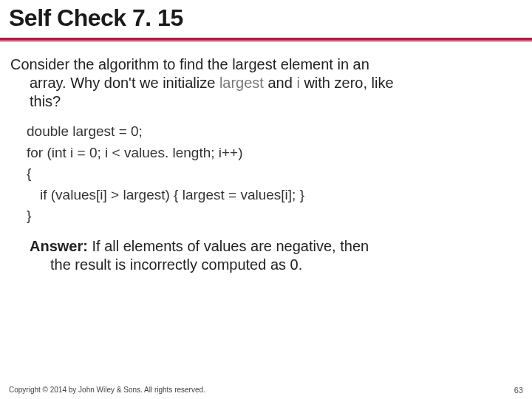  I want to click on answer-label: Answer:, so click(59, 246).